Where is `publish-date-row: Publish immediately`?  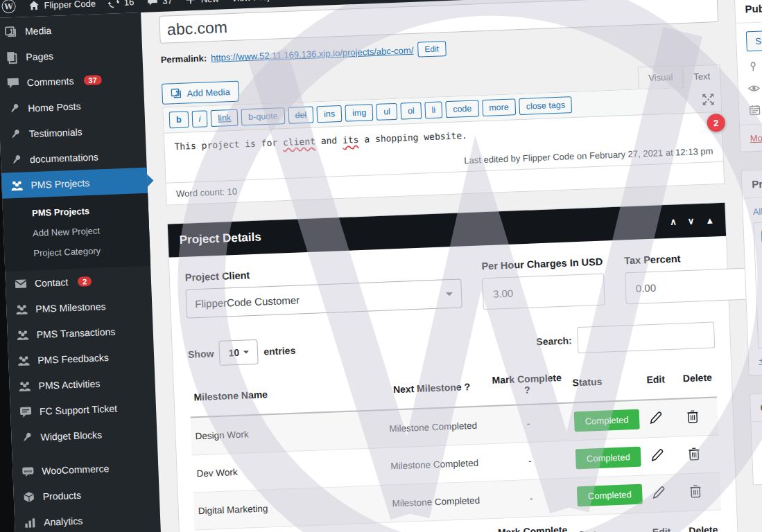 publish-date-row: Publish immediately is located at coordinates (756, 107).